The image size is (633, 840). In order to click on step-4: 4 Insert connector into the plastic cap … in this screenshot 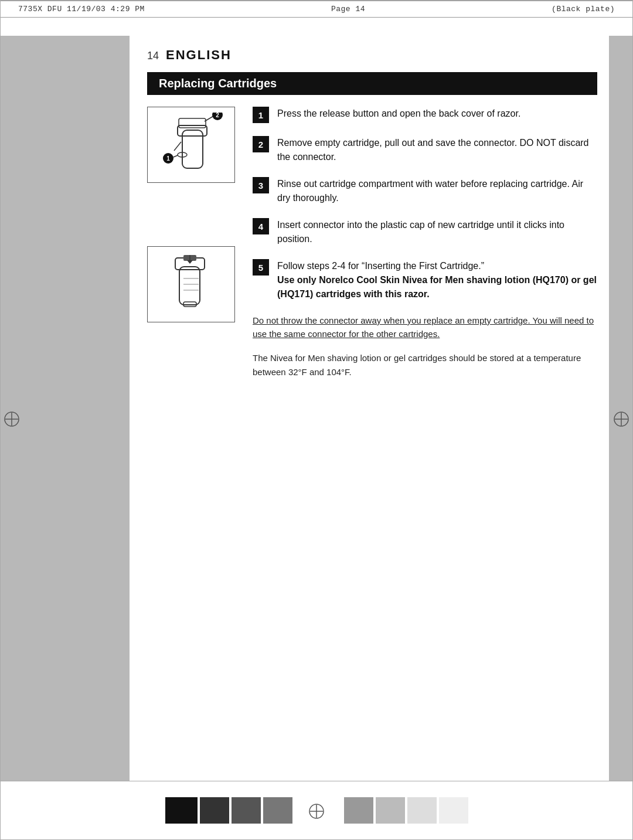, I will do `click(425, 232)`.